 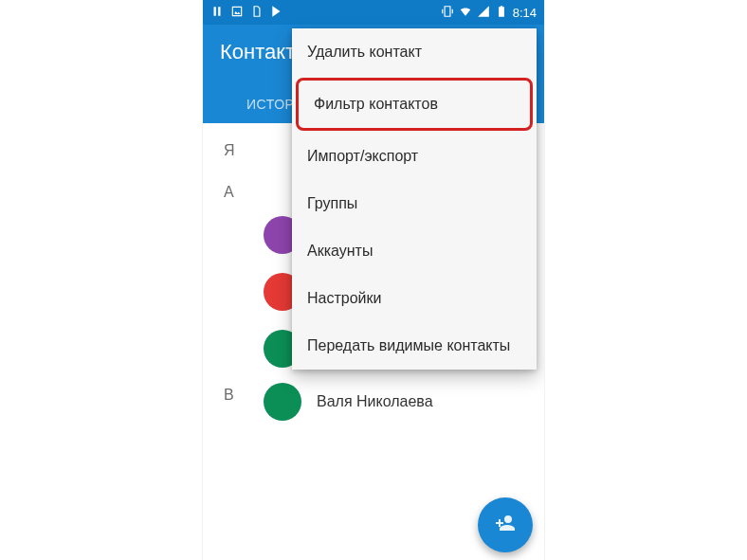 What do you see at coordinates (374, 406) in the screenshot?
I see `list-item: Валя Николаева` at bounding box center [374, 406].